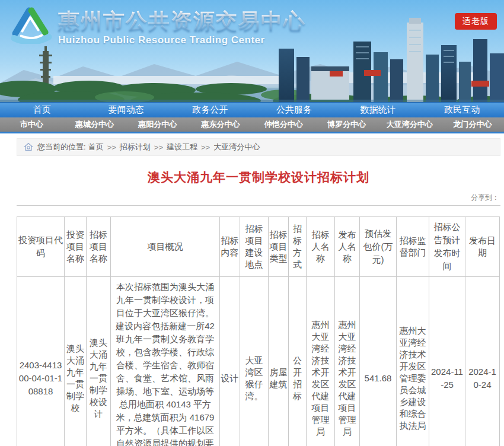  What do you see at coordinates (294, 110) in the screenshot?
I see `nav-item-public-service: 公共服务` at bounding box center [294, 110].